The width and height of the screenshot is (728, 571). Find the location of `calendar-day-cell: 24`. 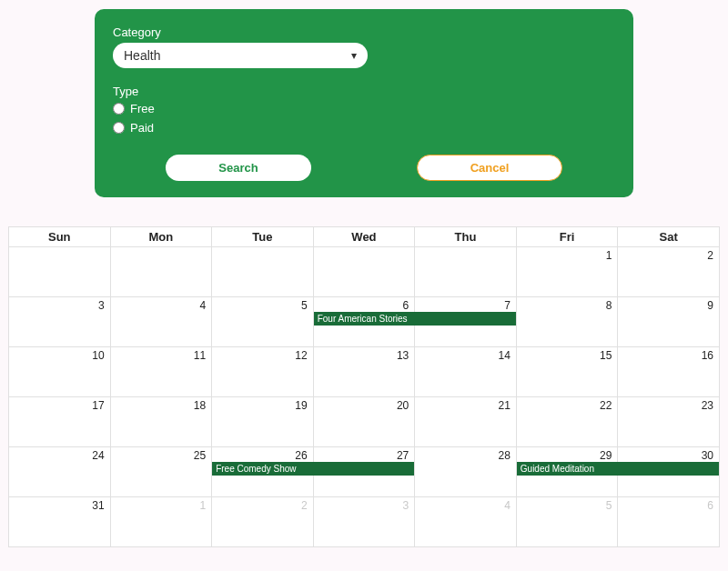

calendar-day-cell: 24 is located at coordinates (60, 473).